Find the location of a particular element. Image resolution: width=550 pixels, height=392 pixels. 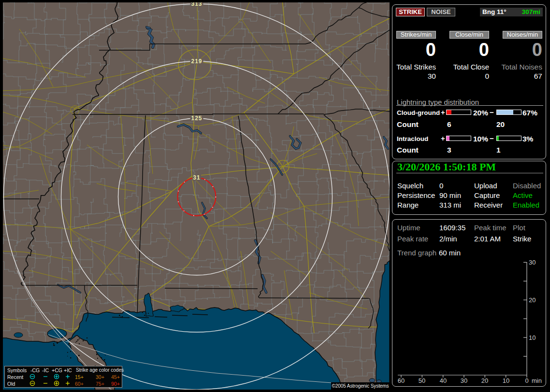

svg-text: 40 is located at coordinates (443, 380).